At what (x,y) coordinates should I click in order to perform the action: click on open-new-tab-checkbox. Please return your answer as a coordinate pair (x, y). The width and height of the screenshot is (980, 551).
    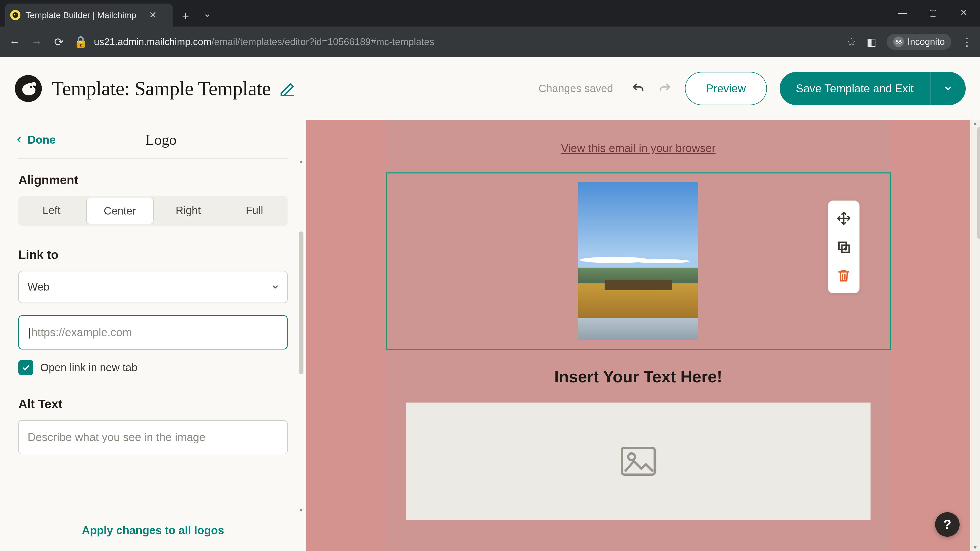
    Looking at the image, I should click on (26, 367).